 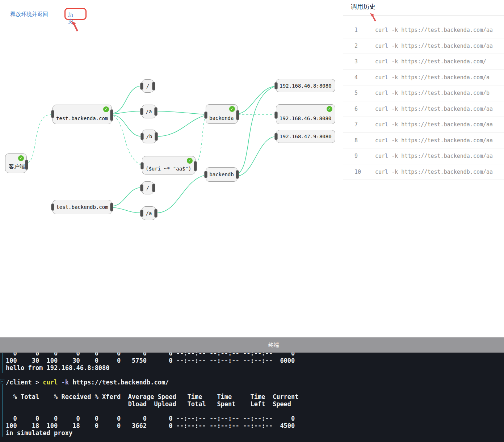 What do you see at coordinates (152, 361) in the screenshot?
I see `terminal-line: 100 30 100 30 0 0 5750 0 --:--:-- --:--:…` at bounding box center [152, 361].